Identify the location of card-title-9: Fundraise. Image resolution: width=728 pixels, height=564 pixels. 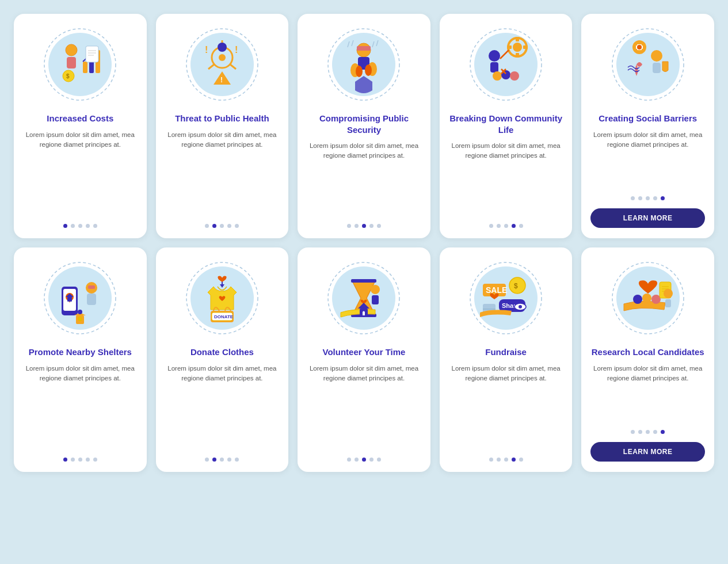
(506, 352).